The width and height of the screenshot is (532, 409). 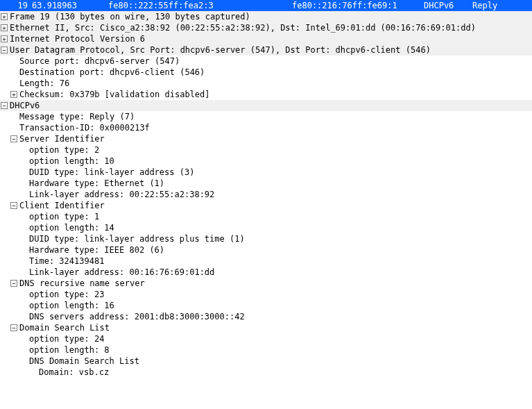 What do you see at coordinates (266, 17) in the screenshot?
I see `frame-node: + Frame 19 (130 bytes on wire, 130 bytes…` at bounding box center [266, 17].